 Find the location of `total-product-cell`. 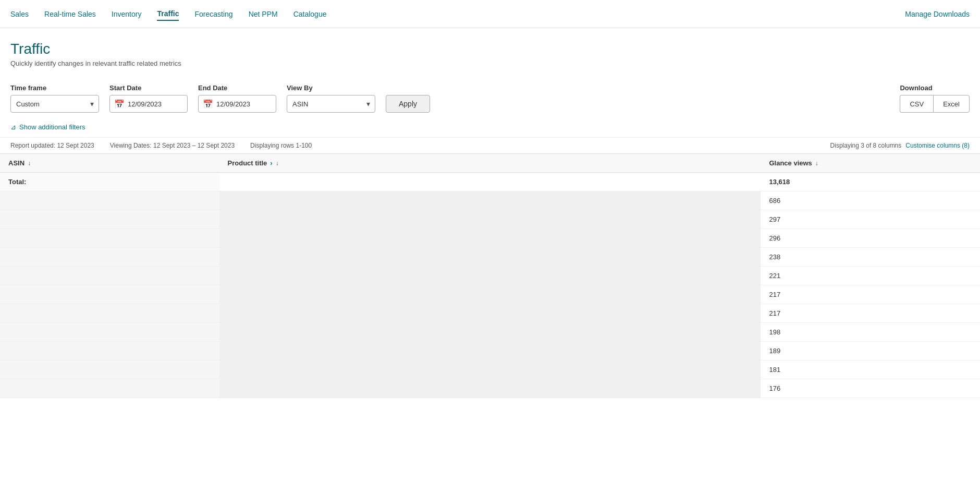

total-product-cell is located at coordinates (490, 182).